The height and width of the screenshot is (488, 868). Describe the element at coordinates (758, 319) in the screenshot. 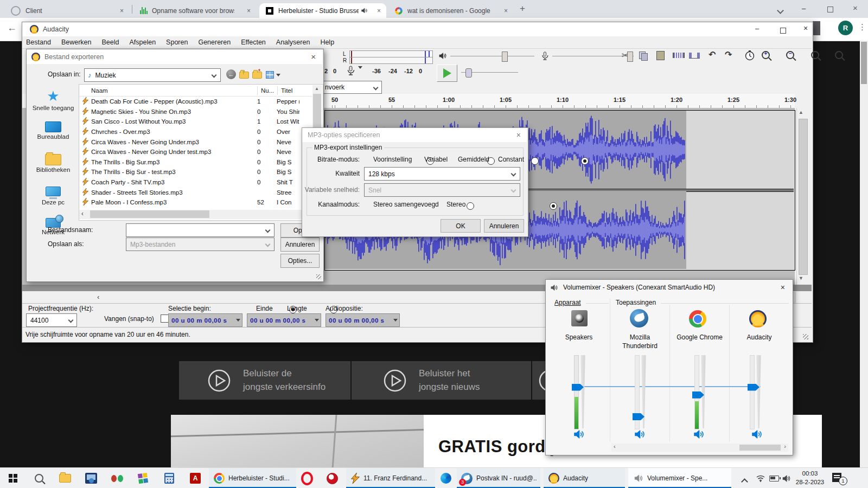

I see `audacity-mixer-icon` at that location.